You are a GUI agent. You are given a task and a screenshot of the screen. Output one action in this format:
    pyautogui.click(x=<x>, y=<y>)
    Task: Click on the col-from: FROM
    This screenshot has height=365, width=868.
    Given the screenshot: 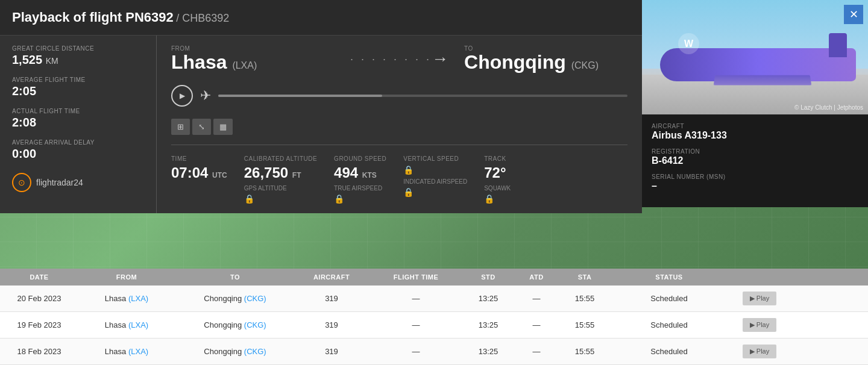 What is the action you would take?
    pyautogui.click(x=127, y=277)
    